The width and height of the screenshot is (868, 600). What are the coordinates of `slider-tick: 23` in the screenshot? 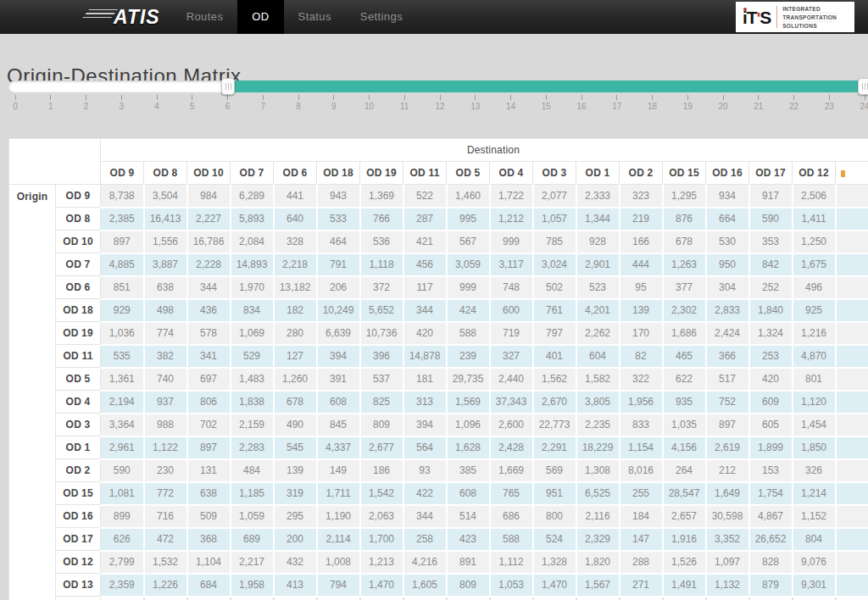 It's located at (829, 103).